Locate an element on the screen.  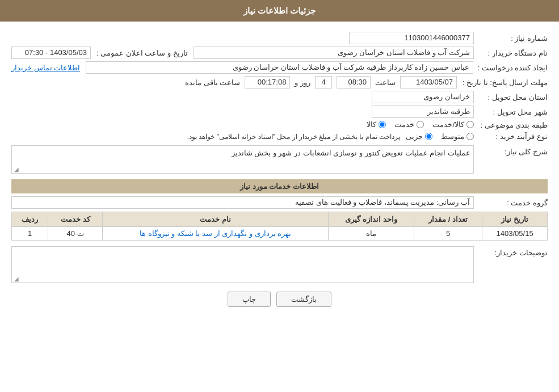
saat-label: ساعت is located at coordinates (385, 83).